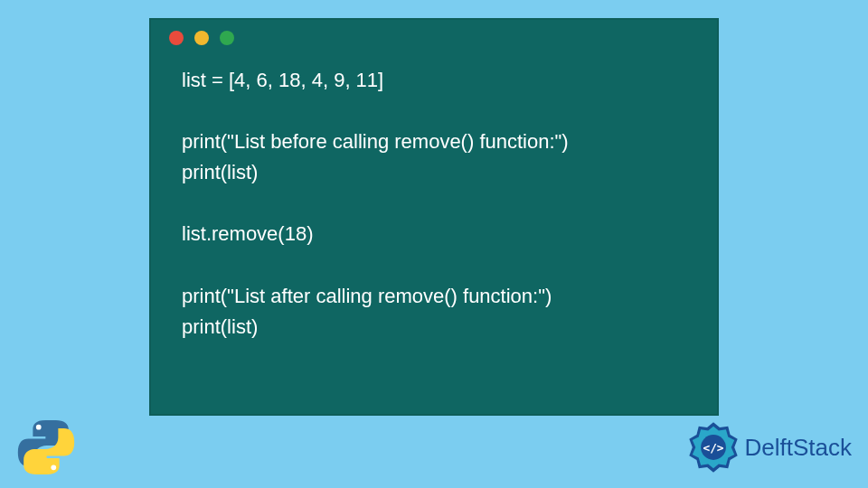 Image resolution: width=868 pixels, height=488 pixels. What do you see at coordinates (434, 38) in the screenshot?
I see `window-titlebar` at bounding box center [434, 38].